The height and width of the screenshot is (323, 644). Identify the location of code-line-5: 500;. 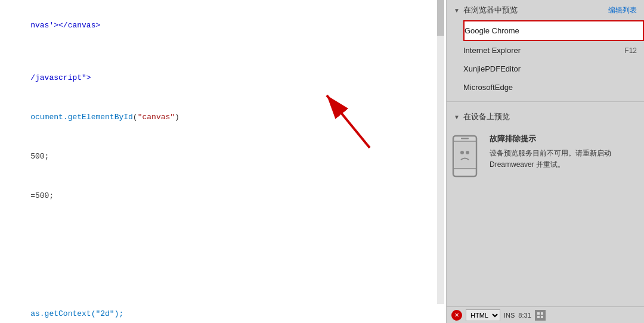
(225, 157).